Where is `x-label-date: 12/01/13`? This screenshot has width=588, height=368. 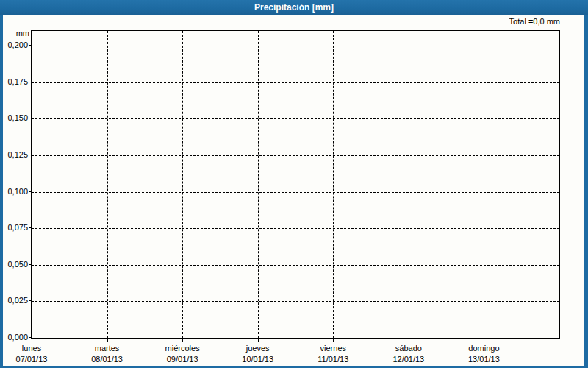 x-label-date: 12/01/13 is located at coordinates (409, 359).